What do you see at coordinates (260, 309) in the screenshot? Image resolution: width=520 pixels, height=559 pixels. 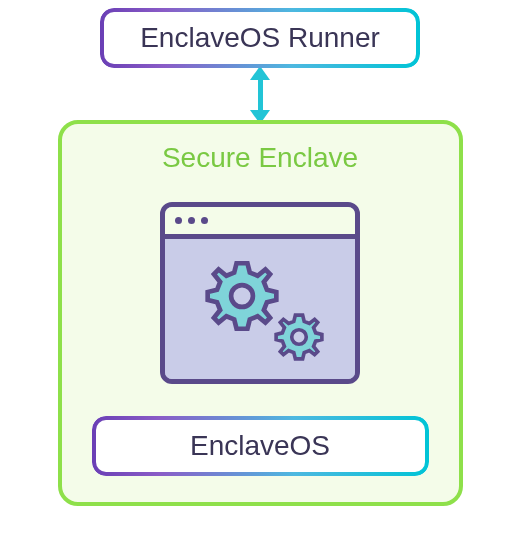 I see `window-body` at bounding box center [260, 309].